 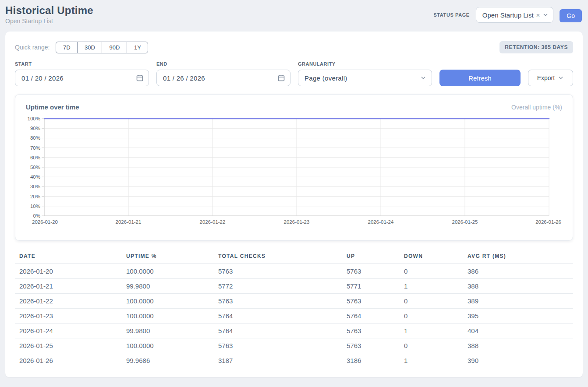 I want to click on y-axis-tick-label: 80%, so click(x=35, y=138).